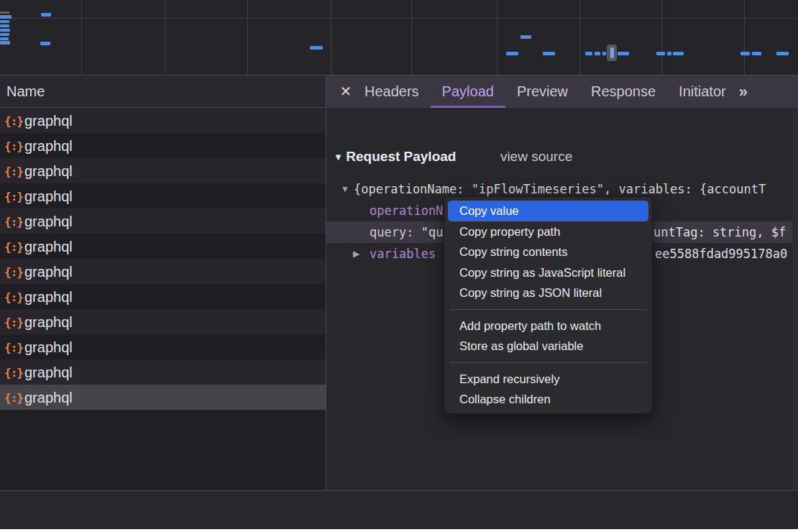 Image resolution: width=798 pixels, height=532 pixels. What do you see at coordinates (548, 400) in the screenshot?
I see `menu-item-collapse-children: Collapse children` at bounding box center [548, 400].